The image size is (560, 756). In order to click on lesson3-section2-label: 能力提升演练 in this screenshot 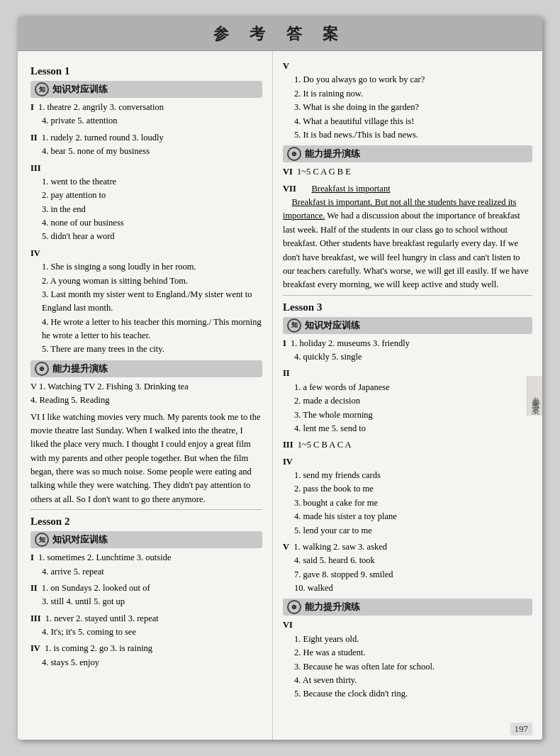, I will do `click(332, 607)`.